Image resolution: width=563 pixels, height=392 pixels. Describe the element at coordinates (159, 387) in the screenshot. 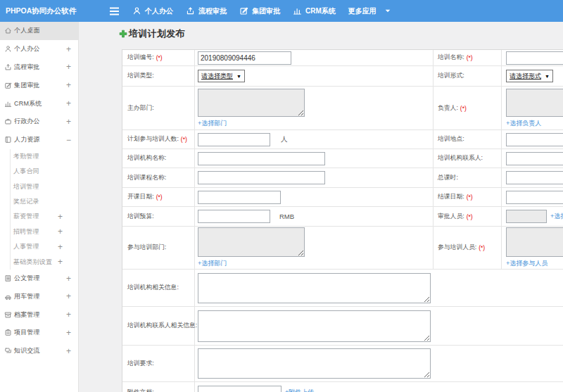

I see `attachment-label-cell: 附件文档:` at that location.